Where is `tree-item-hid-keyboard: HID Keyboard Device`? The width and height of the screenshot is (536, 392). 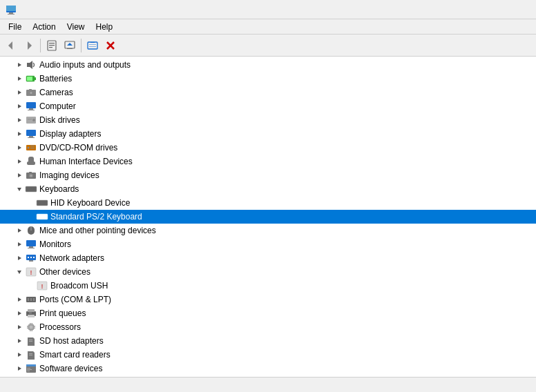
tree-item-hid-keyboard: HID Keyboard Device is located at coordinates (268, 203).